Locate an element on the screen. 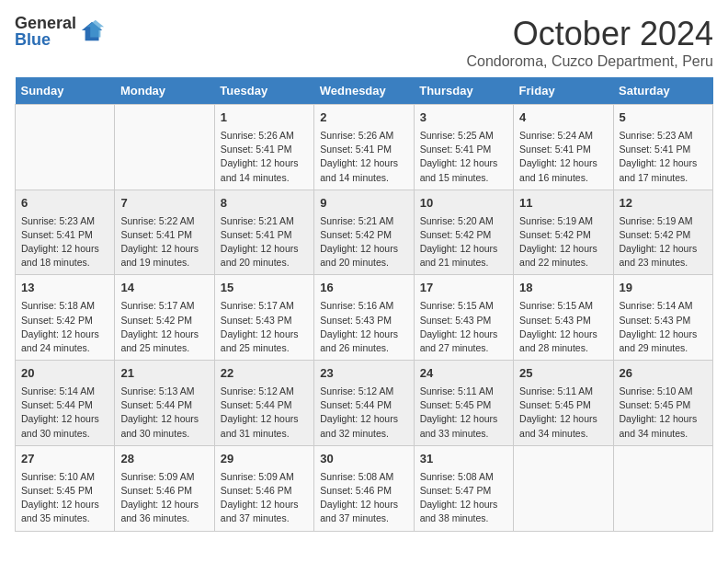 The height and width of the screenshot is (563, 728). day-number: 18 is located at coordinates (563, 289).